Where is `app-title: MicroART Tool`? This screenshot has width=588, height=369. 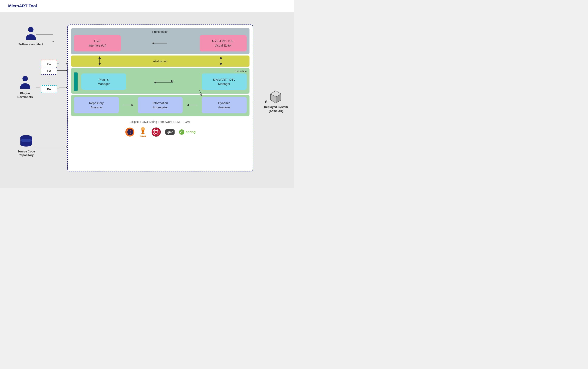 app-title: MicroART Tool is located at coordinates (22, 6).